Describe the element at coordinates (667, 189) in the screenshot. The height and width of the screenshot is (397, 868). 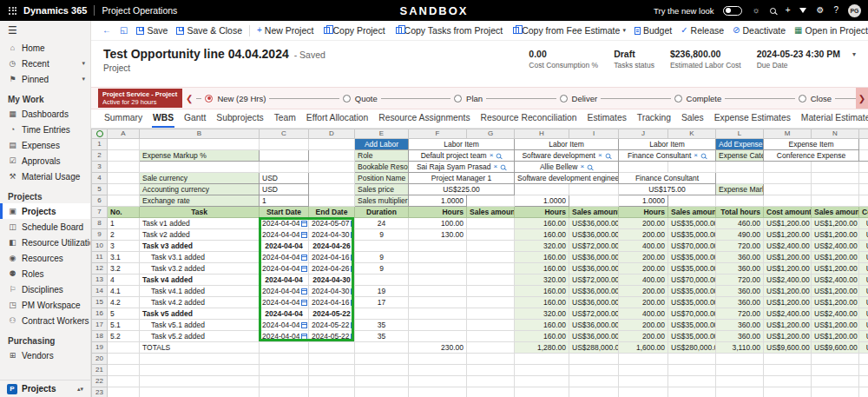
I see `cell-J5: US$175.00` at that location.